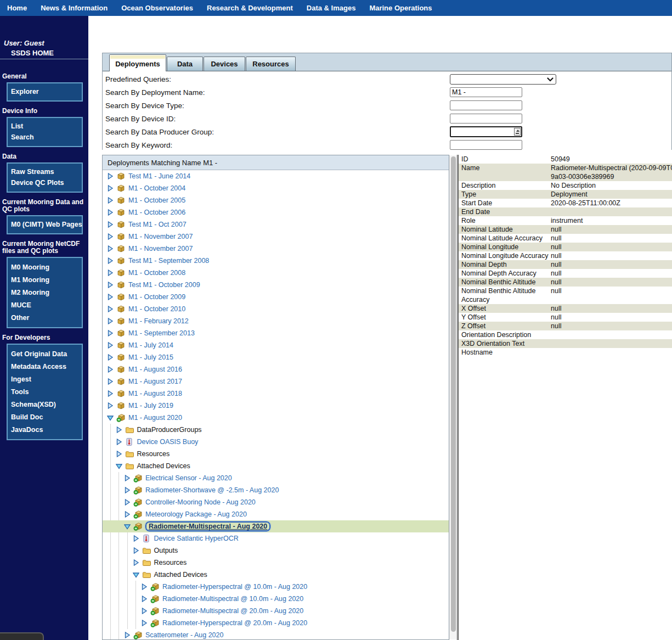  I want to click on sidebar-item-metadata-access: Metadata Access, so click(46, 367).